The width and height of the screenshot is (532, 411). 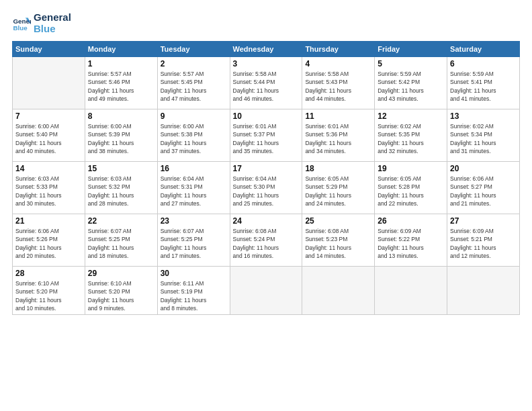 I want to click on day-info: Sunrise: 5:59 AMSunset: 5:42 PMDaylight:…, so click(x=411, y=86).